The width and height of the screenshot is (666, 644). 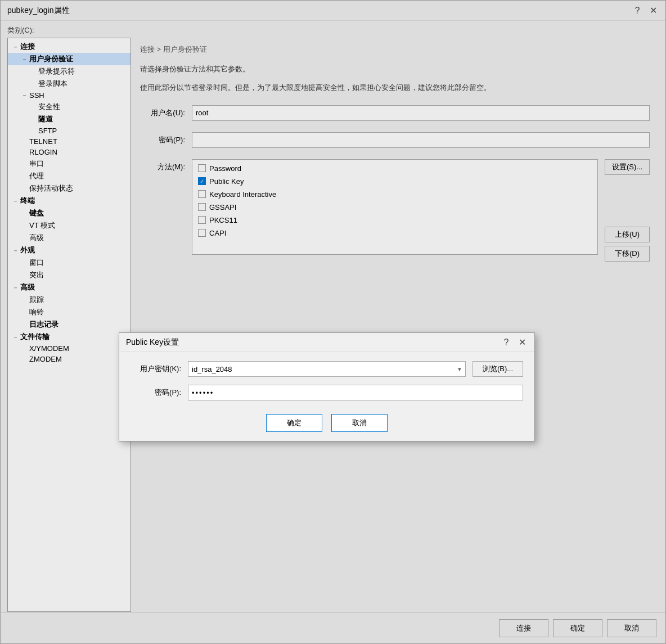 I want to click on sub-dialog-close-button: ✕, so click(x=522, y=343).